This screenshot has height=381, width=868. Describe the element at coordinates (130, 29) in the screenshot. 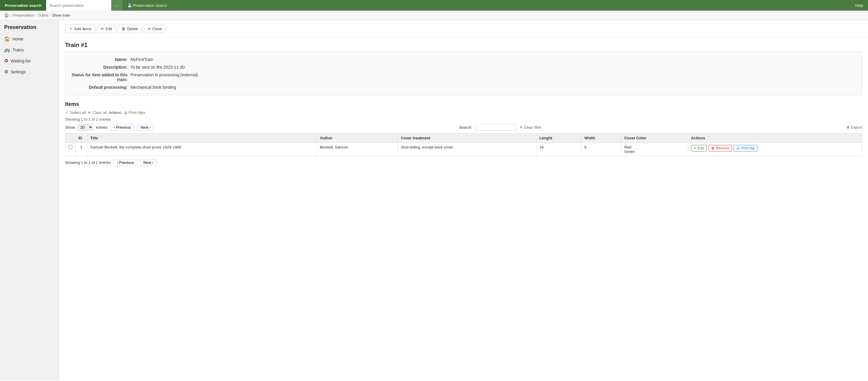

I see `delete-button: 🗑 Delete` at that location.